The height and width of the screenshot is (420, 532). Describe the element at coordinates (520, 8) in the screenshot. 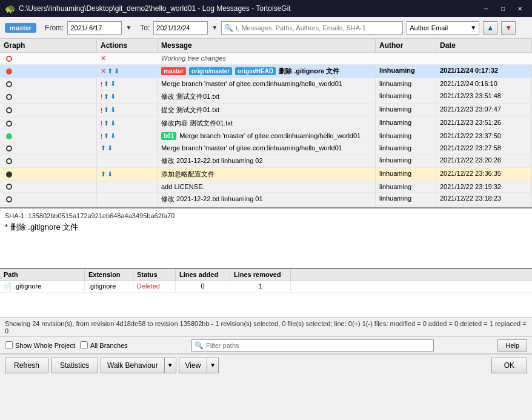

I see `close-button: ✕` at that location.